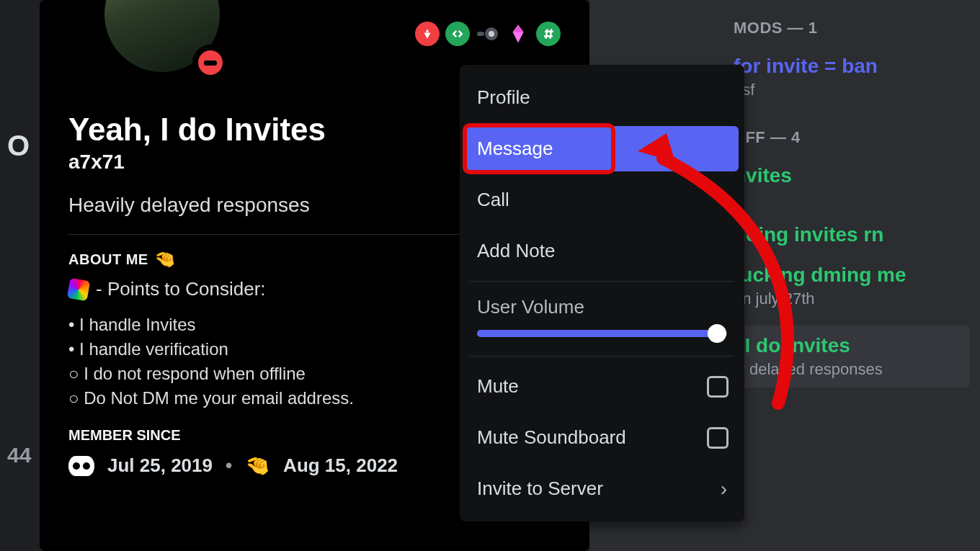 Image resolution: width=980 pixels, height=551 pixels. What do you see at coordinates (20, 455) in the screenshot?
I see `channel-number: 44` at bounding box center [20, 455].